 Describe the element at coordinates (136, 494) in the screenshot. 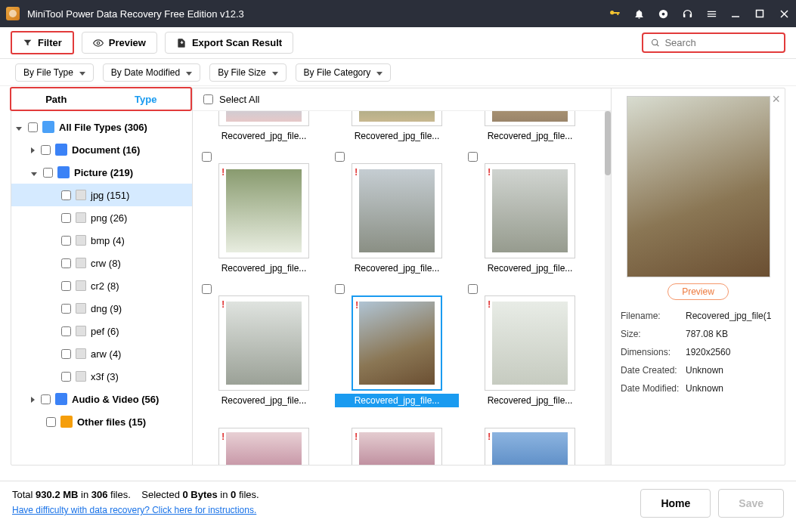

I see `totals-text: Total 930.2 MB in 306 files. Selected 0 …` at that location.